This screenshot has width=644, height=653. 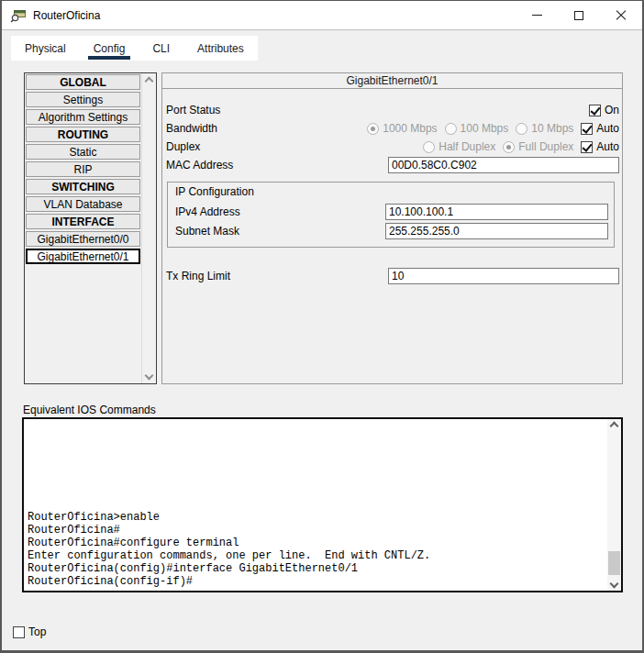 What do you see at coordinates (90, 228) in the screenshot?
I see `config-sidebar: GLOBAL Settings Algorithm Settings ROUTI…` at bounding box center [90, 228].